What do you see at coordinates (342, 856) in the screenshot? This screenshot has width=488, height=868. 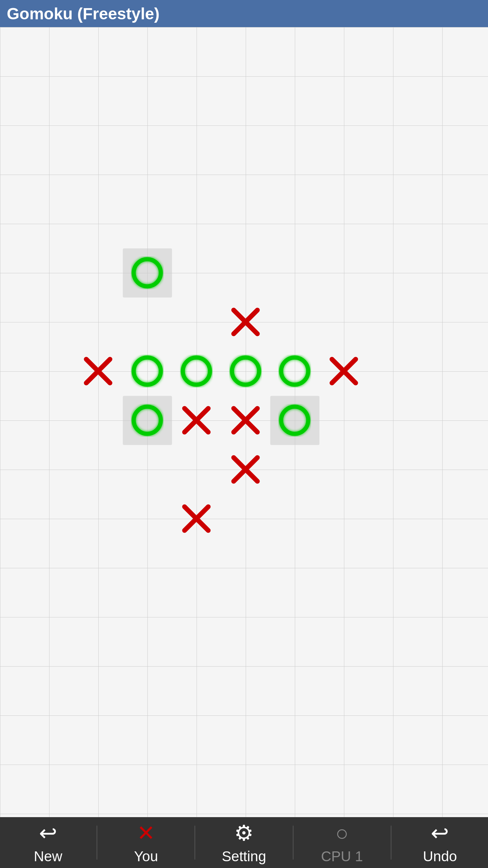 I see `cpu-label: CPU 1` at bounding box center [342, 856].